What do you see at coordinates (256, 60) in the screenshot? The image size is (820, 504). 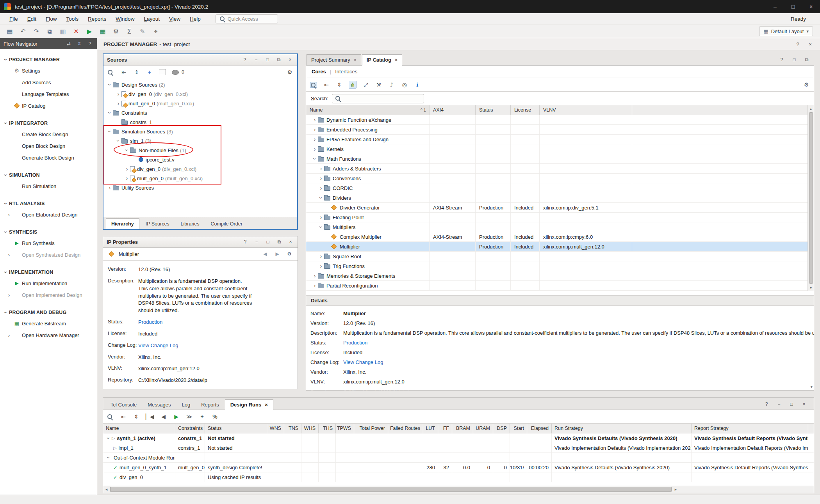 I see `minimize-icon: −` at bounding box center [256, 60].